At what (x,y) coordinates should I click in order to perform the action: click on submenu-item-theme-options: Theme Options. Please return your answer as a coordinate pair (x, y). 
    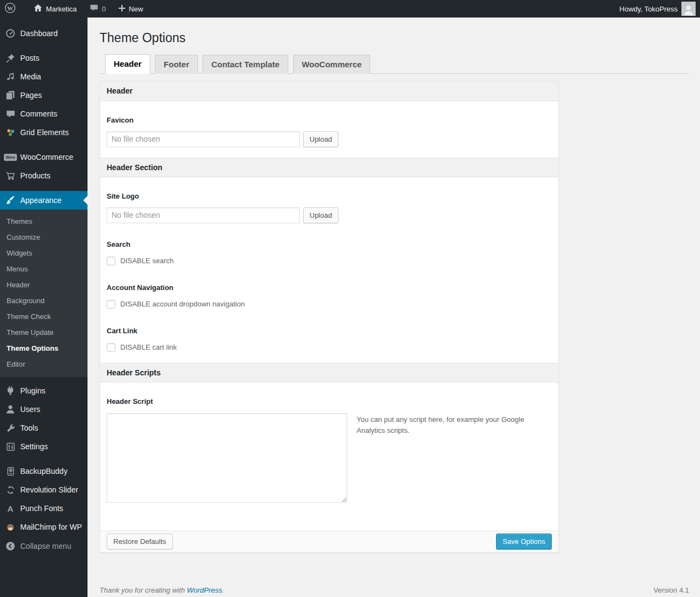
    Looking at the image, I should click on (44, 348).